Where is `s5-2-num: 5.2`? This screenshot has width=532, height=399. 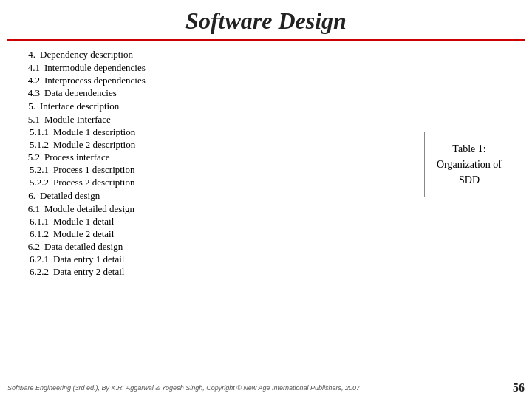 s5-2-num: 5.2 is located at coordinates (31, 157).